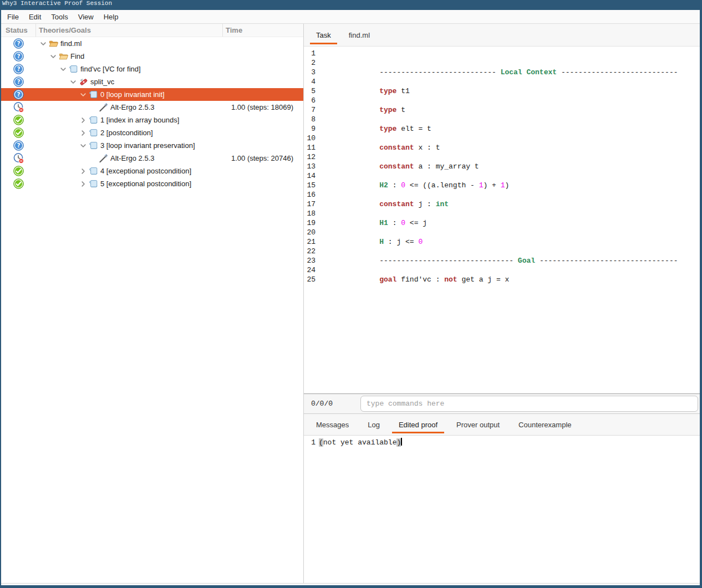  Describe the element at coordinates (503, 185) in the screenshot. I see `code-segment: 1` at that location.